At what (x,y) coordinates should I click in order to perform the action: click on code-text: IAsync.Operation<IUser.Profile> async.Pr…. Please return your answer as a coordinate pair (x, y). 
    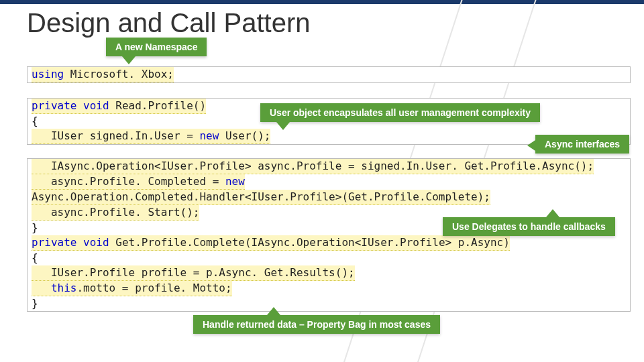
    Looking at the image, I should click on (313, 166).